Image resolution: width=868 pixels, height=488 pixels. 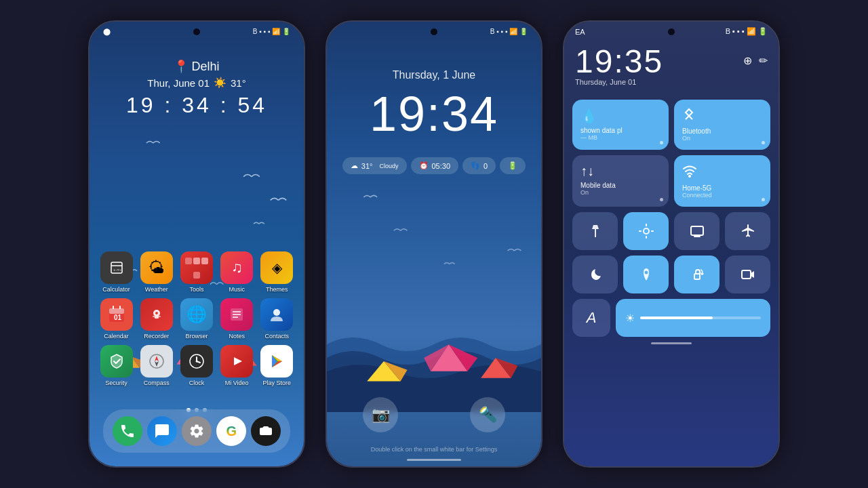 What do you see at coordinates (764, 61) in the screenshot?
I see `edit-icon: ✏` at bounding box center [764, 61].